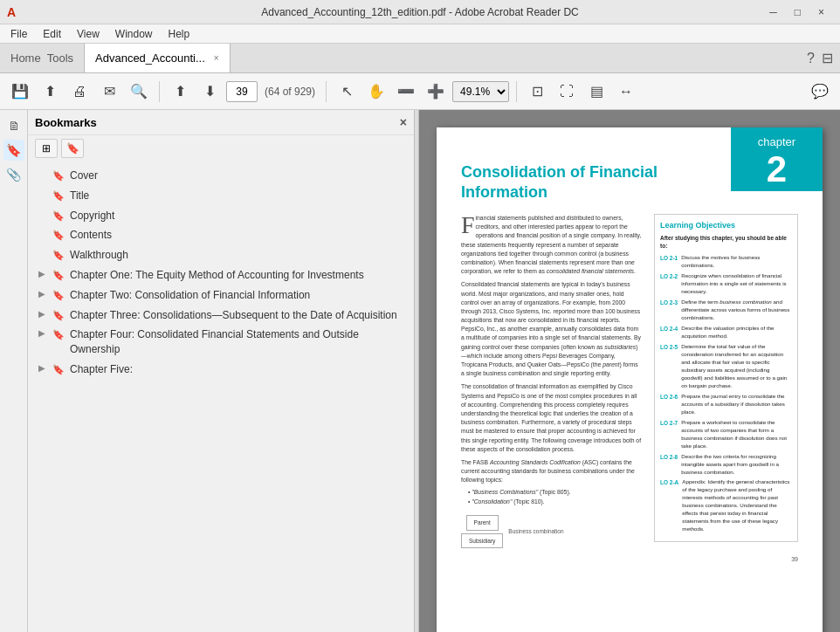 The height and width of the screenshot is (632, 840). What do you see at coordinates (79, 92) in the screenshot?
I see `print-button: 🖨` at bounding box center [79, 92].